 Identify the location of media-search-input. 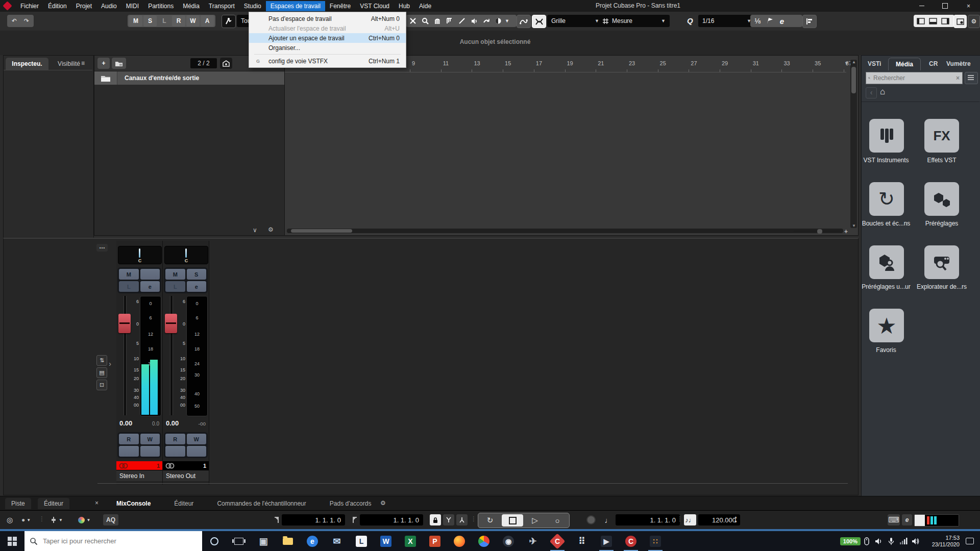
(913, 78).